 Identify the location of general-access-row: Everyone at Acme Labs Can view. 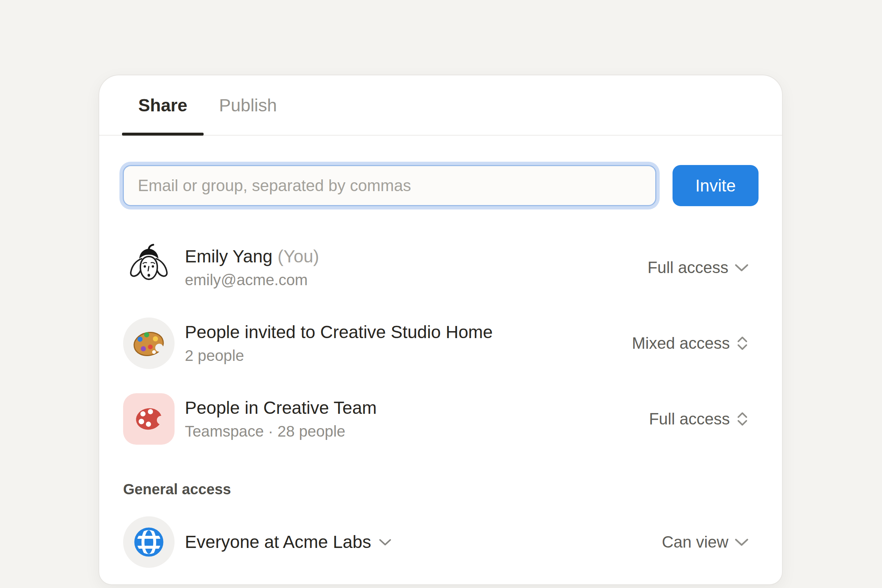
(436, 542).